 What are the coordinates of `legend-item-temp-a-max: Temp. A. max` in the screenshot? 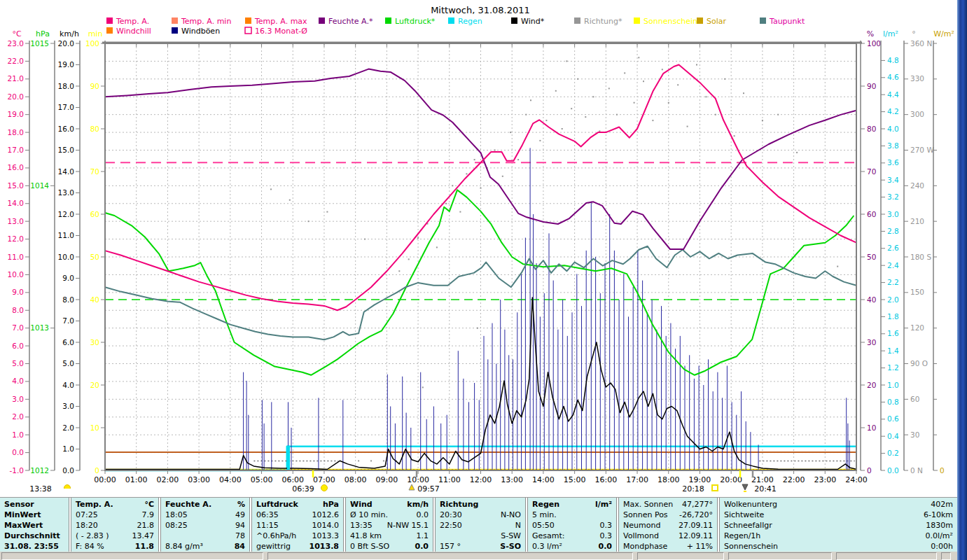 It's located at (276, 21).